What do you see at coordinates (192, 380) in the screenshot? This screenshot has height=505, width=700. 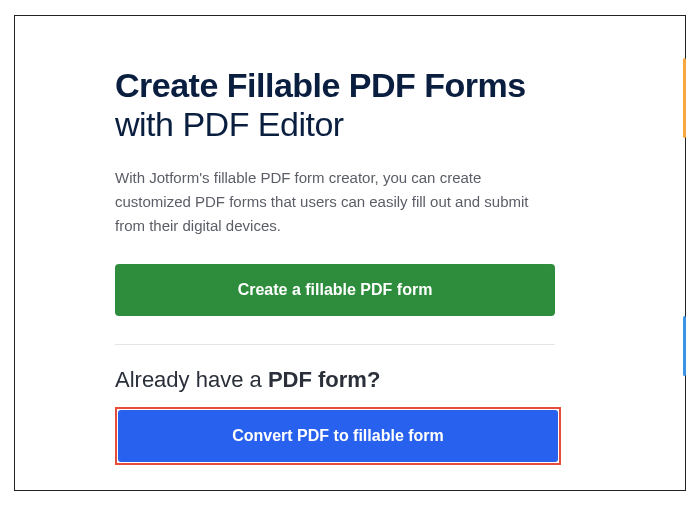 I see `subheading-prefix: Already have a` at bounding box center [192, 380].